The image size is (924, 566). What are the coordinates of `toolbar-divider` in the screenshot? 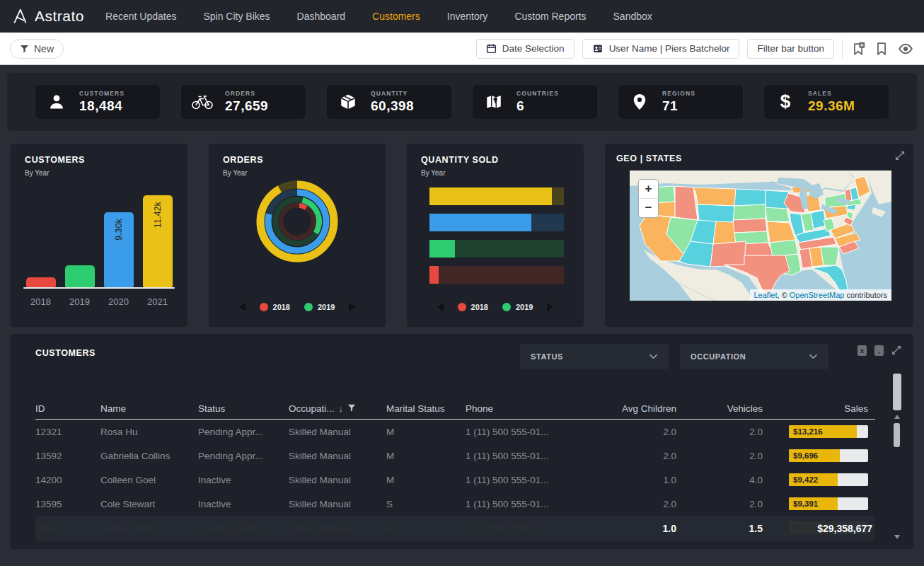 It's located at (842, 49).